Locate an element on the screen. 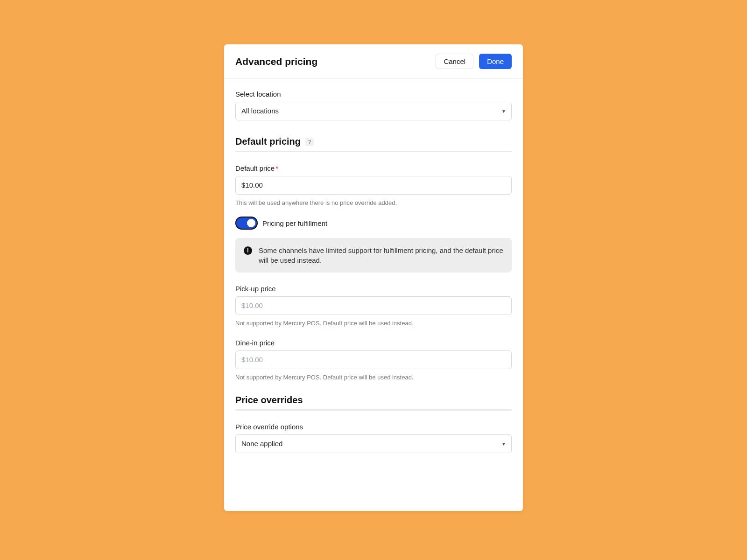  price-overrides-heading: Price overrides is located at coordinates (269, 400).